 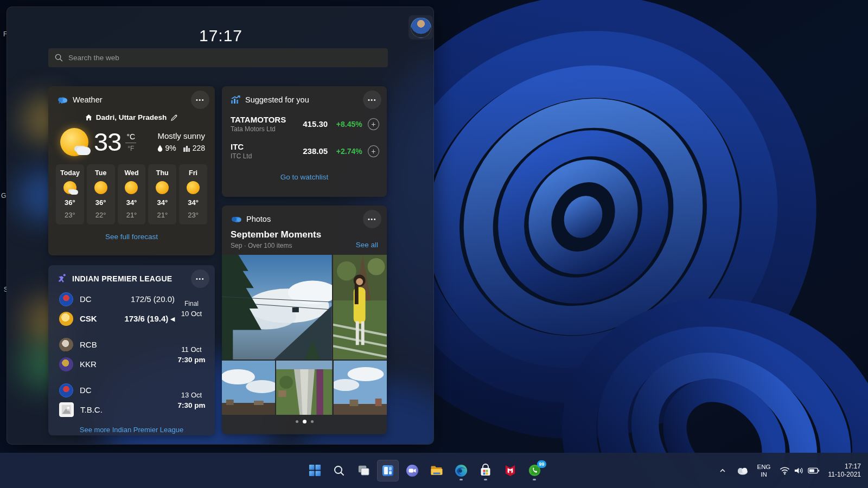 I want to click on chevron-up-icon, so click(x=723, y=471).